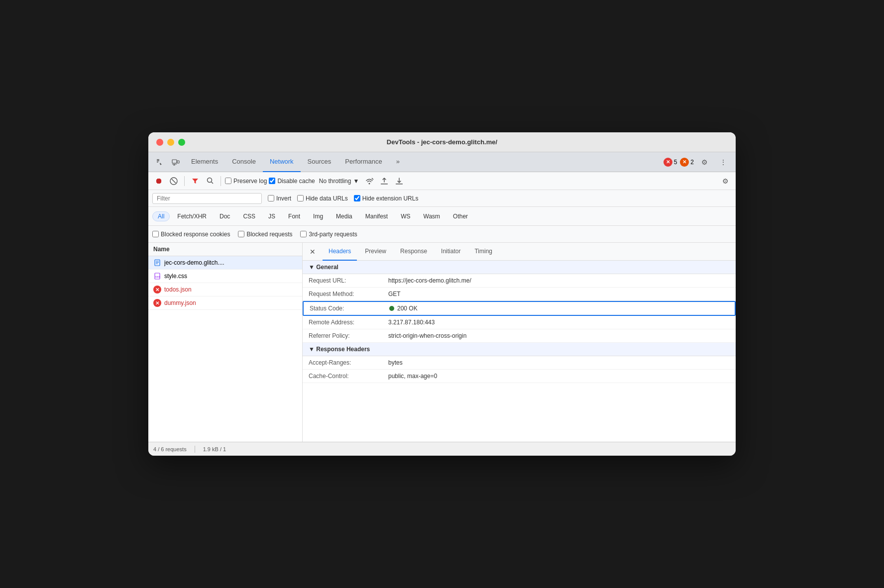  Describe the element at coordinates (559, 294) in the screenshot. I see `header-value: GET` at that location.